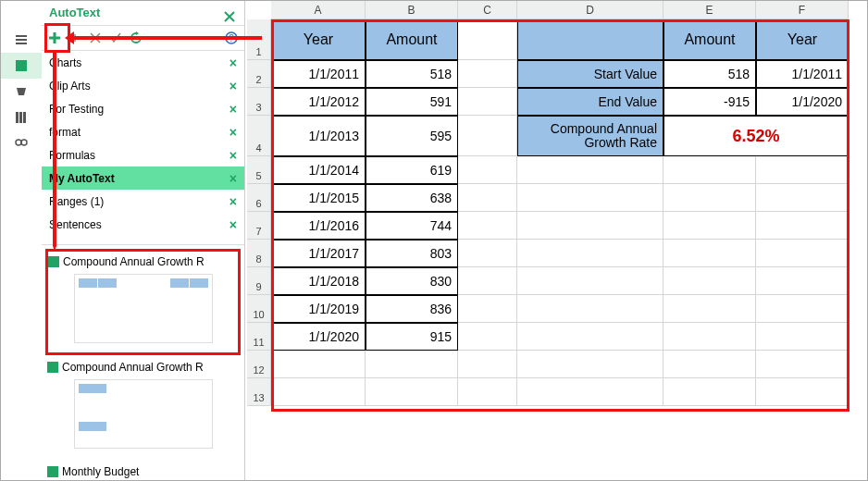 This screenshot has height=481, width=868. I want to click on category-item: format×, so click(143, 131).